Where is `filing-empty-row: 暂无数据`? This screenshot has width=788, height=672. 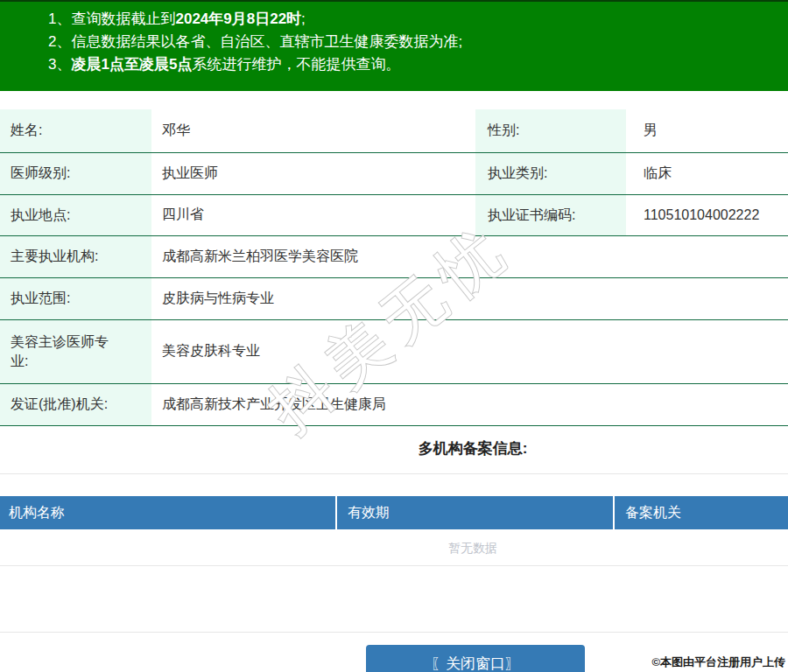 filing-empty-row: 暂无数据 is located at coordinates (394, 548).